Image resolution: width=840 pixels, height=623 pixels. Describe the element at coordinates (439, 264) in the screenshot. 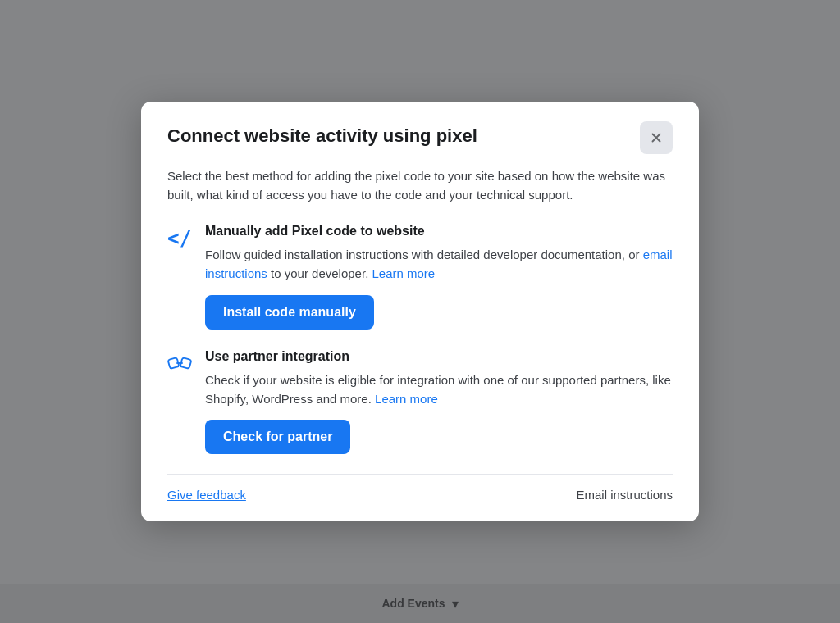

I see `manual-section-desc: Follow guided installation instructions …` at that location.